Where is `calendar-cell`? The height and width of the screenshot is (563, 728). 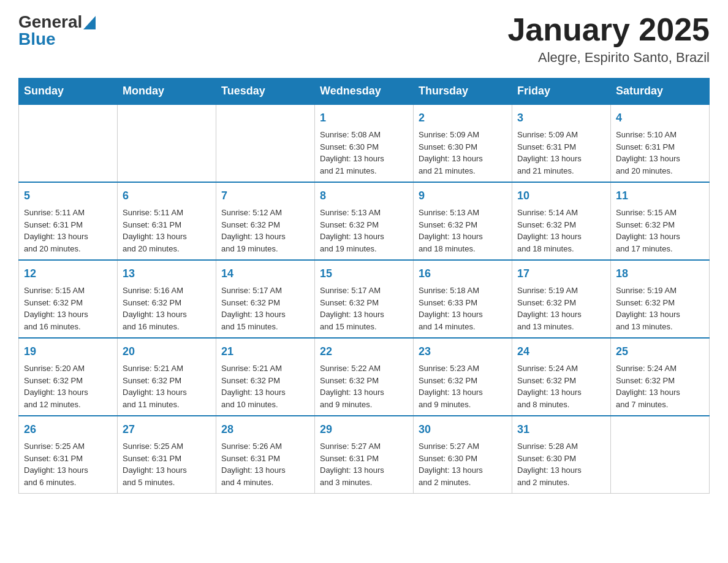
calendar-cell is located at coordinates (167, 144).